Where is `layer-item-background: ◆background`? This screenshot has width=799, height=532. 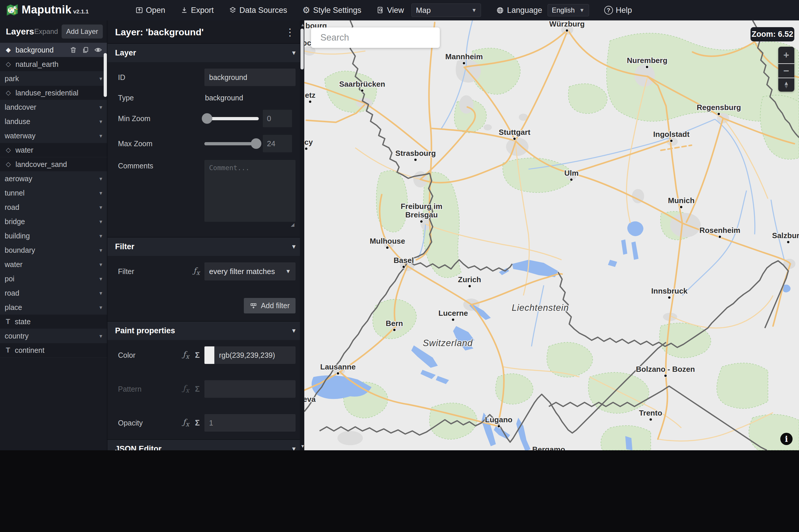
layer-item-background: ◆background is located at coordinates (54, 50).